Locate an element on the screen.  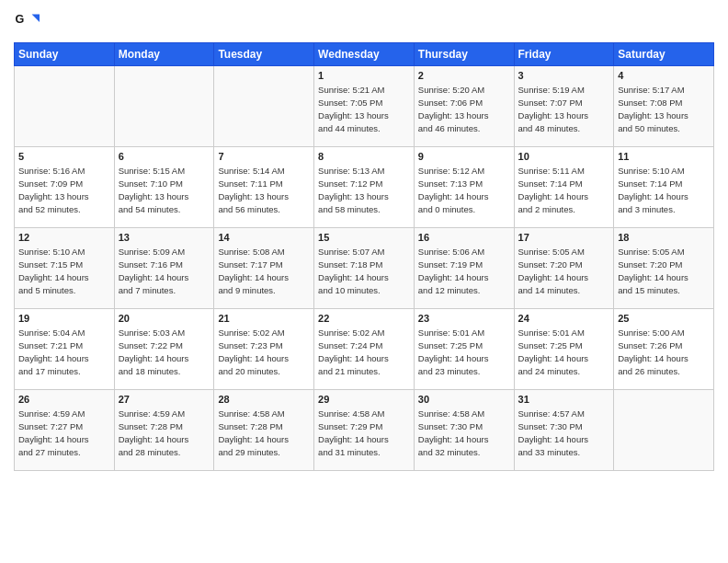
calendar-cell: 10Sunrise: 5:11 AM Sunset: 7:14 PM Dayli… is located at coordinates (564, 188).